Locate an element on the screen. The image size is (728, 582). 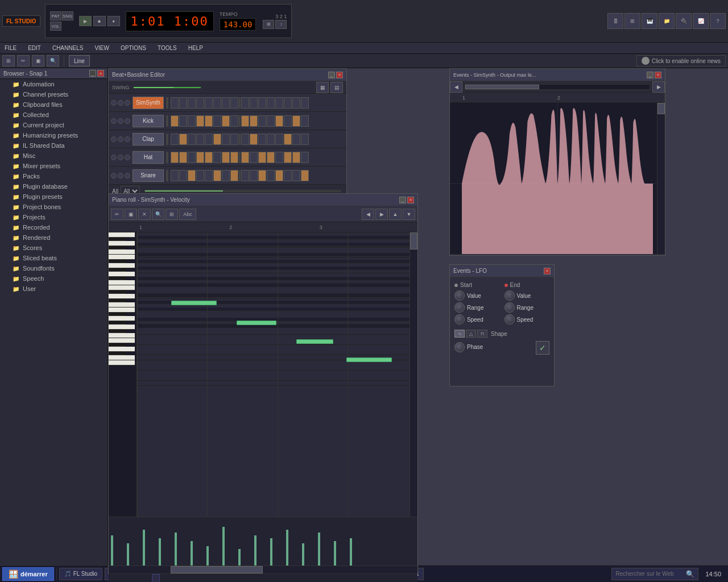
sidebar-item-rendered: Rendered is located at coordinates (53, 238).